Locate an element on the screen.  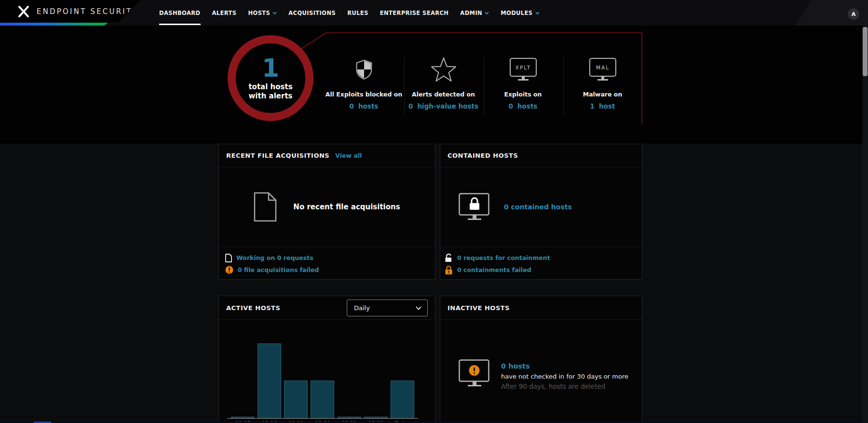
total-hosts-label: total hosts with alerts is located at coordinates (270, 92).